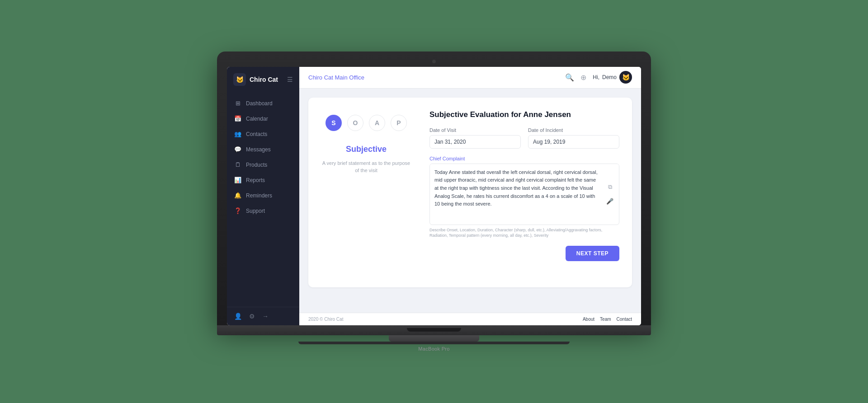 The height and width of the screenshot is (403, 868). Describe the element at coordinates (264, 80) in the screenshot. I see `app-name: Chiro Cat` at that location.